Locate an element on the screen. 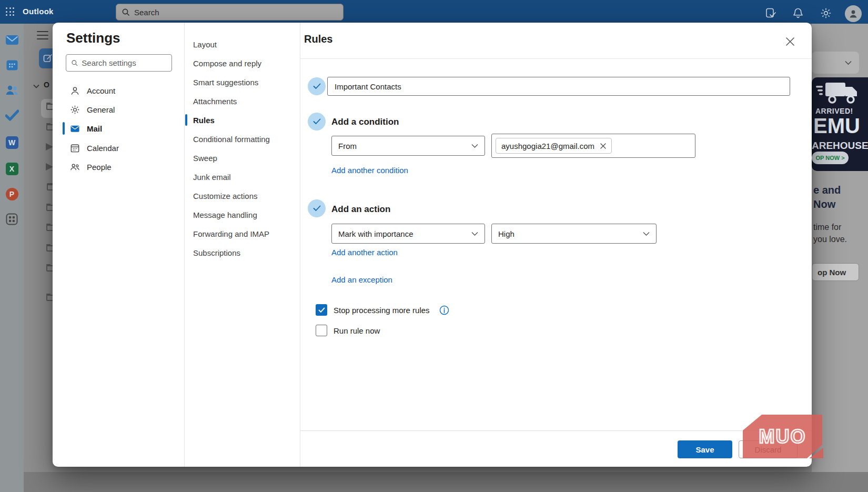 Image resolution: width=868 pixels, height=492 pixels. global-search-input: Search is located at coordinates (229, 12).